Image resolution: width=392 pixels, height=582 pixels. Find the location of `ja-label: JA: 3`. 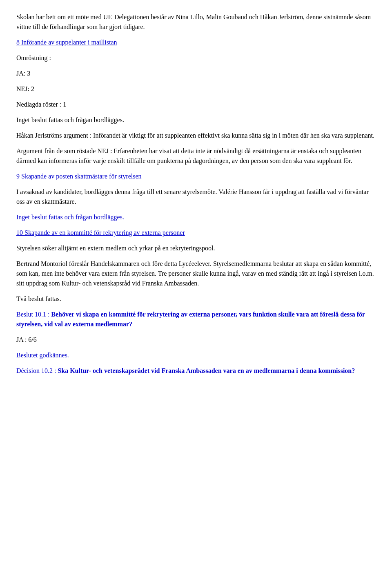

ja-label: JA: 3 is located at coordinates (196, 74).